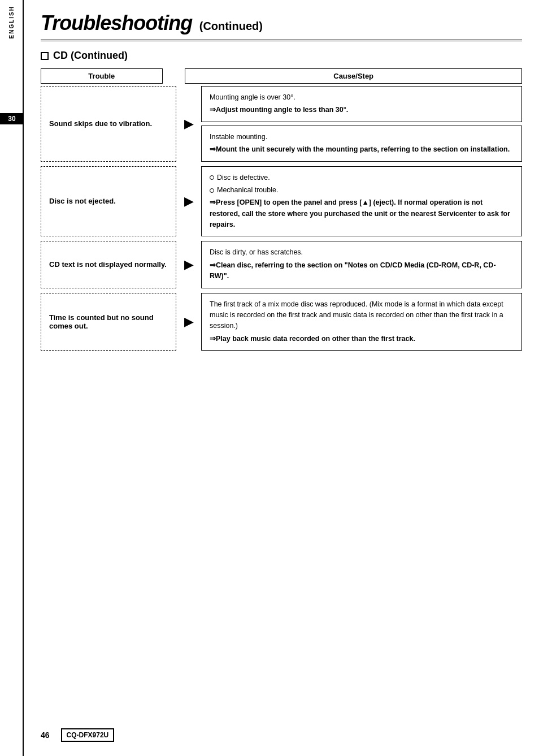 The width and height of the screenshot is (539, 756). What do you see at coordinates (281, 322) in the screenshot?
I see `table-row: Time is counted but no sound comes out. …` at bounding box center [281, 322].